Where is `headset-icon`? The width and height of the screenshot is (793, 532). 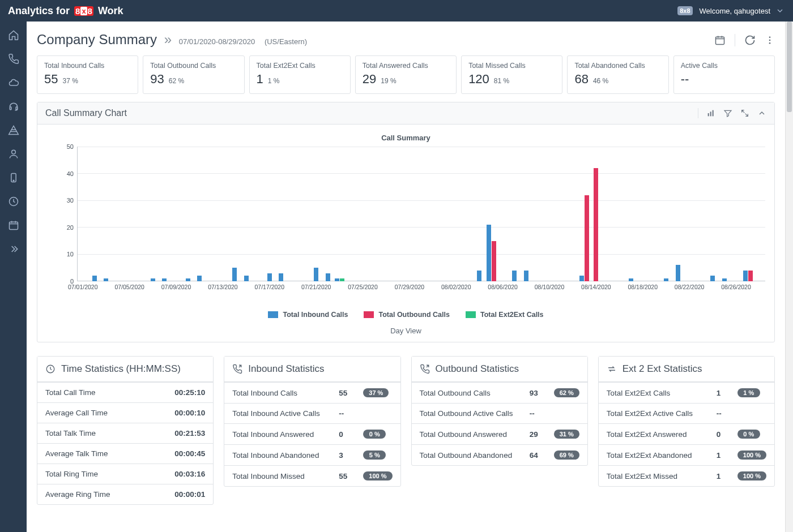
headset-icon is located at coordinates (14, 106).